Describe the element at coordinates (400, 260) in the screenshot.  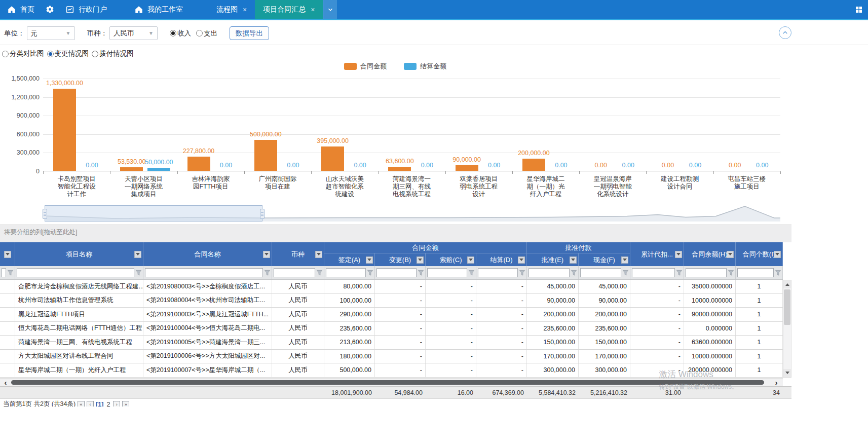
I see `column-header-changed_b: 变更(B)` at that location.